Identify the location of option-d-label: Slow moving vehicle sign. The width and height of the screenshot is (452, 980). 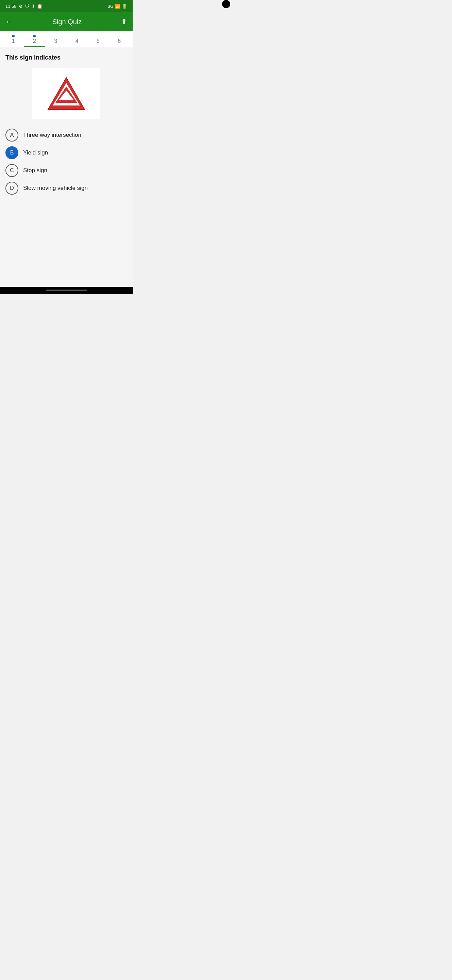
(56, 188).